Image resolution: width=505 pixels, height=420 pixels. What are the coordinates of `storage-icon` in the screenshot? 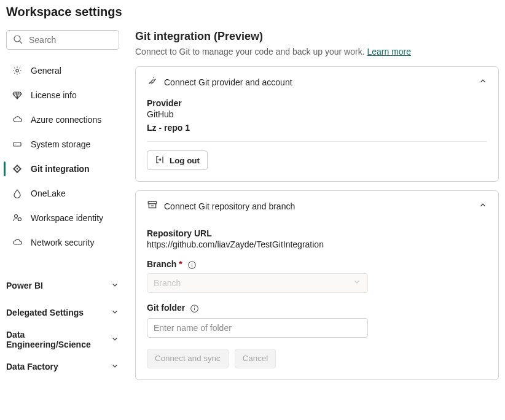 It's located at (17, 144).